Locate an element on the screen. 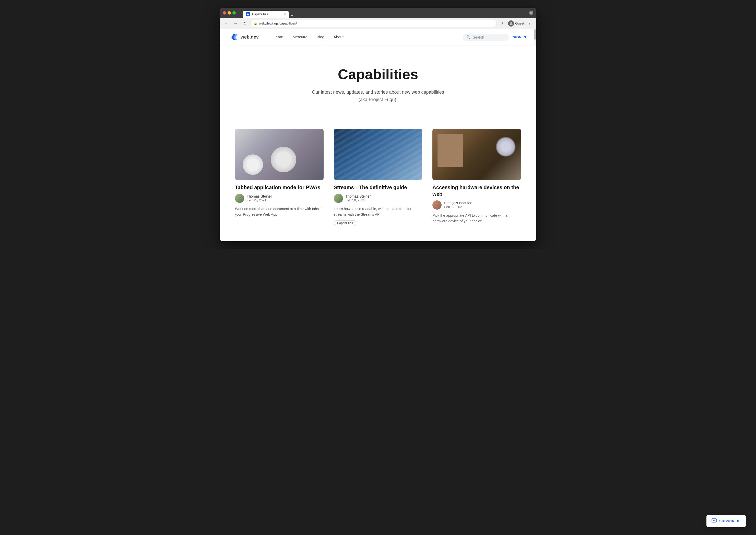  article-tag-capabilities: Capabilities is located at coordinates (345, 223).